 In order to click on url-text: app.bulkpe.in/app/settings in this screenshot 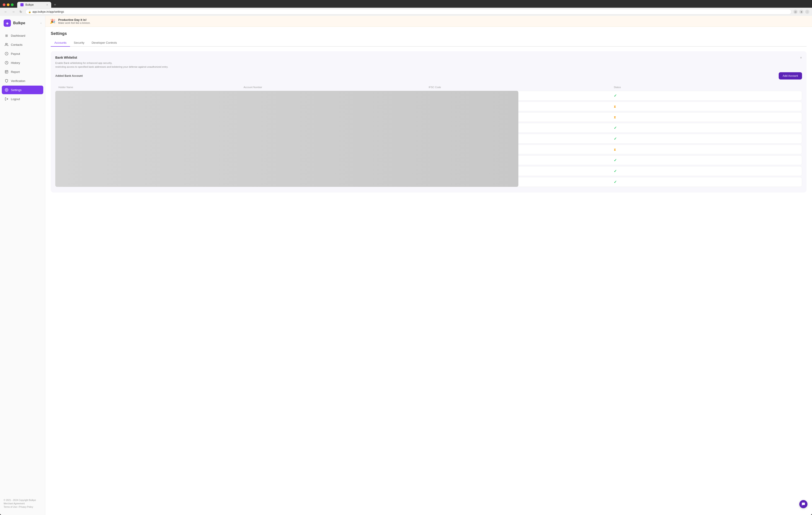, I will do `click(48, 12)`.